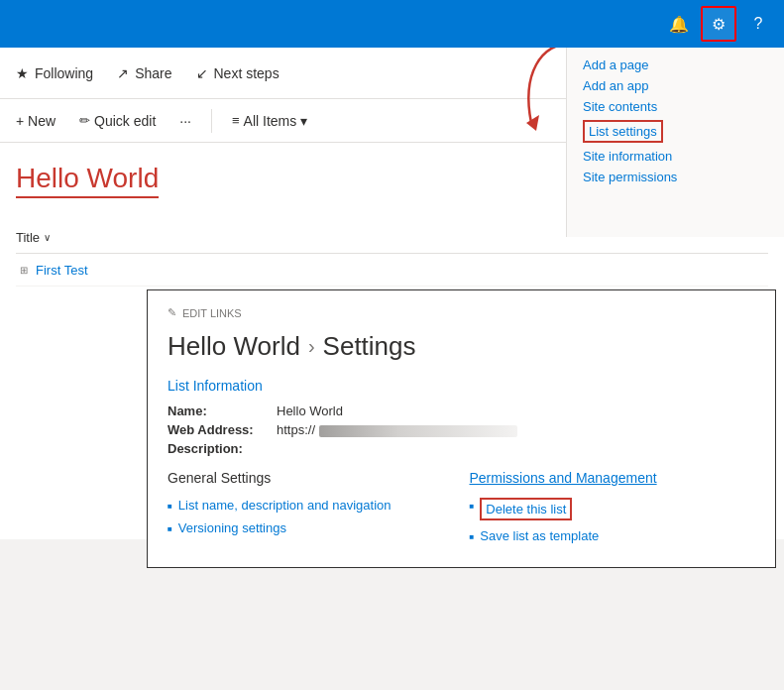 Image resolution: width=784 pixels, height=690 pixels. What do you see at coordinates (311, 479) in the screenshot?
I see `general-settings-heading: General Settings` at bounding box center [311, 479].